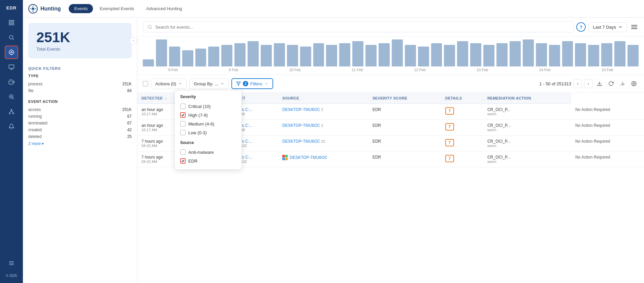 The width and height of the screenshot is (644, 283). Describe the element at coordinates (588, 84) in the screenshot. I see `next-page-button: ›` at that location.